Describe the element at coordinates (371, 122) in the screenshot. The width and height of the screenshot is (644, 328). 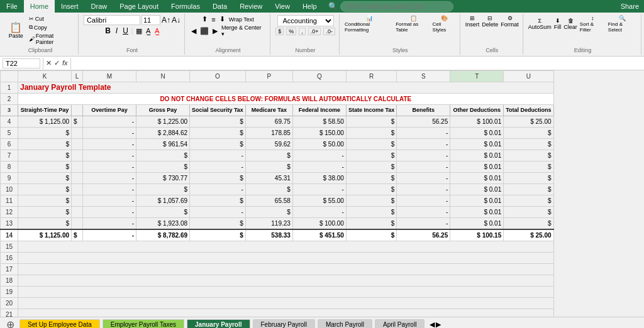
I see `cell-r4: $` at that location.